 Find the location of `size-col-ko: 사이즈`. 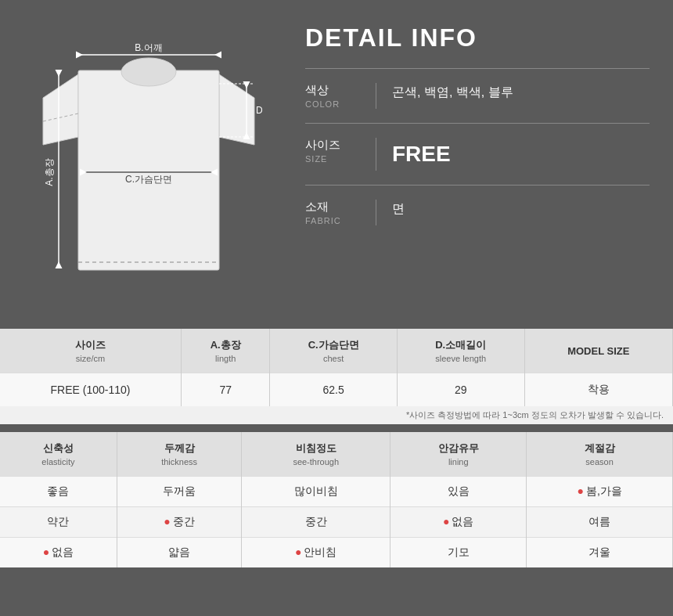

size-col-ko: 사이즈 is located at coordinates (91, 344).